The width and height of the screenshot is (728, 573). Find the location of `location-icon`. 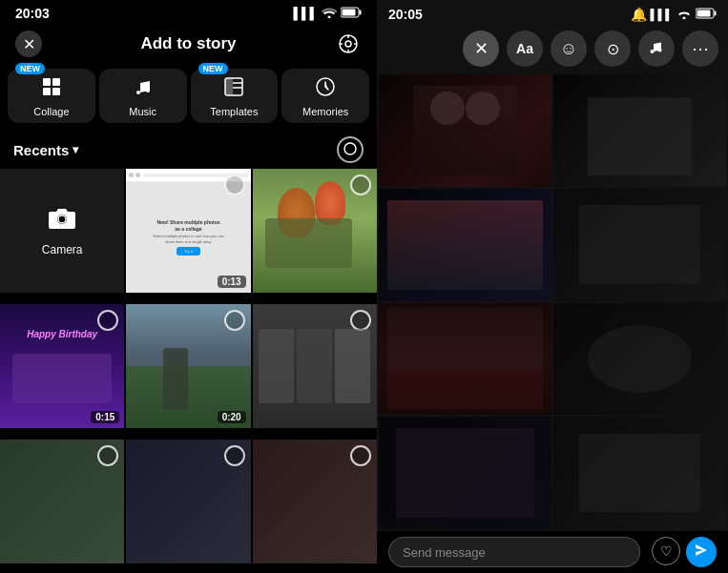

location-icon is located at coordinates (348, 44).